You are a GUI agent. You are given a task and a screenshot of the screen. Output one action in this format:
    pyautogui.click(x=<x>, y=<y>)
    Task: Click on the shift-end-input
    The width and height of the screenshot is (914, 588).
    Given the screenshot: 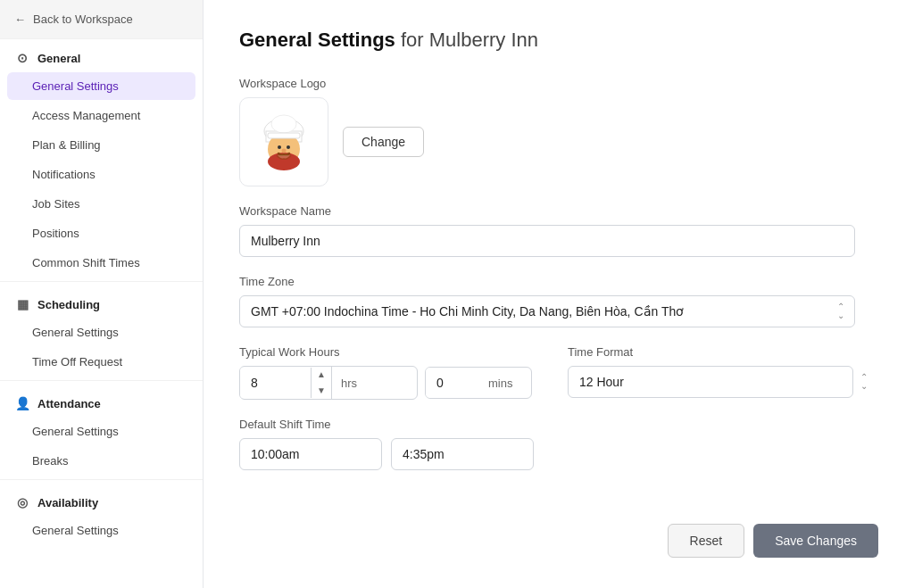 What is the action you would take?
    pyautogui.click(x=462, y=454)
    